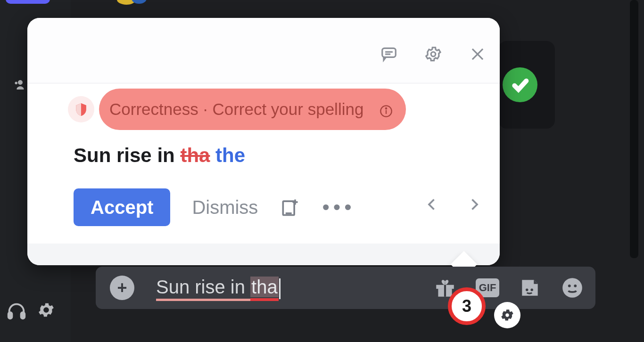 This screenshot has height=342, width=644. Describe the element at coordinates (280, 289) in the screenshot. I see `text-cursor` at that location.